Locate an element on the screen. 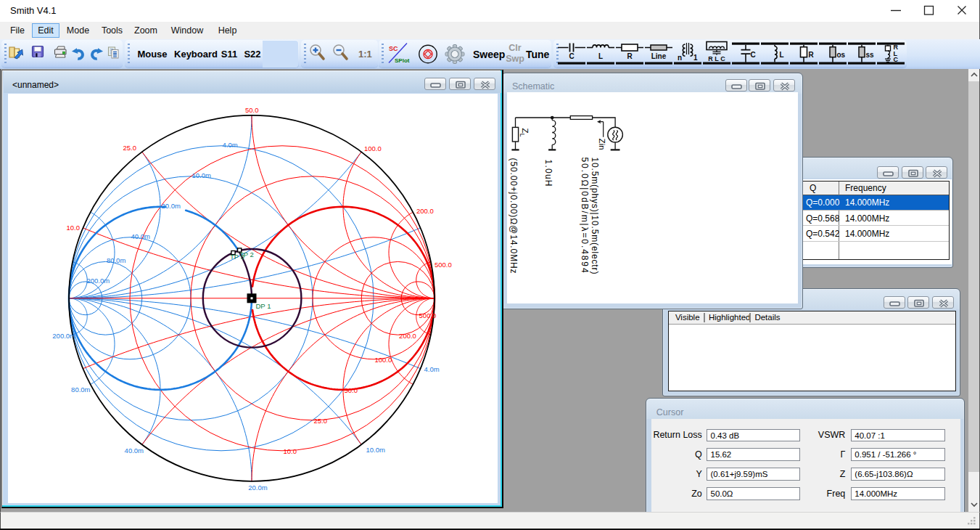 Image resolution: width=980 pixels, height=530 pixels. svg-text: Zin is located at coordinates (602, 144).